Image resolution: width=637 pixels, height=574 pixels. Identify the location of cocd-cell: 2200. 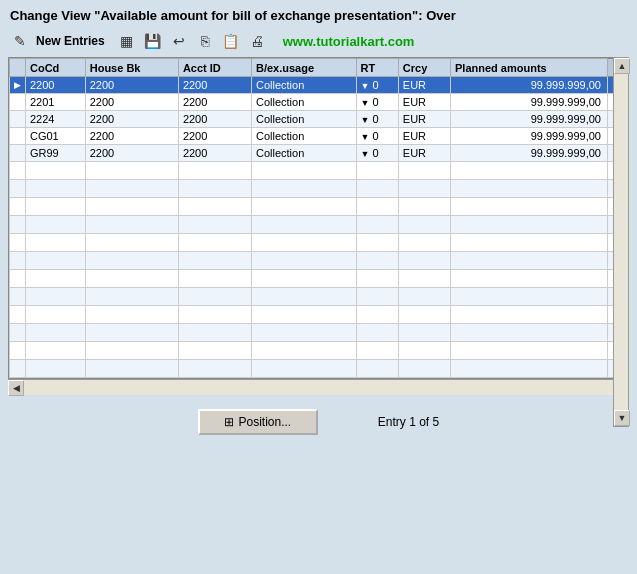
(56, 86).